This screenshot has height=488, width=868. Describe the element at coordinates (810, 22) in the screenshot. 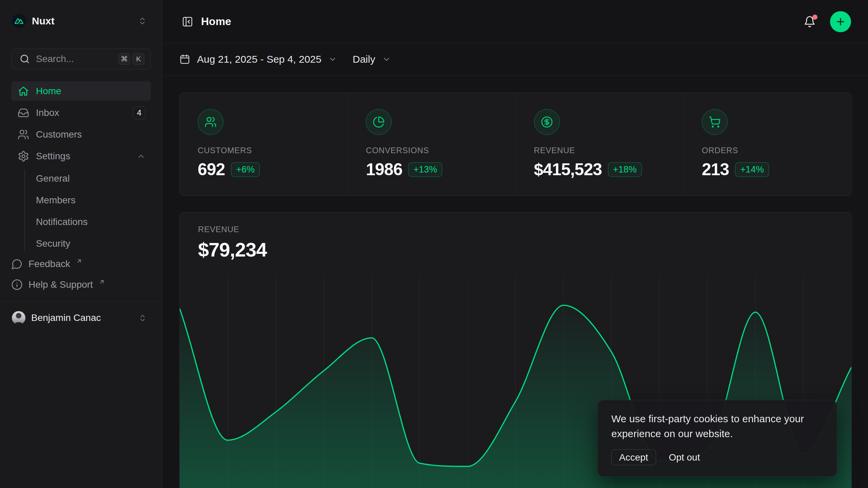

I see `notifications-button` at that location.